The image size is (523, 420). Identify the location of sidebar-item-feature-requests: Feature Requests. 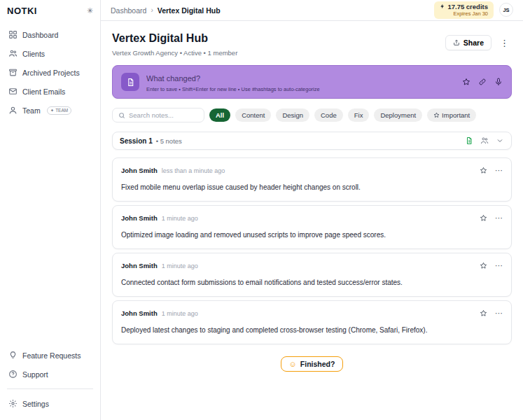
(50, 356).